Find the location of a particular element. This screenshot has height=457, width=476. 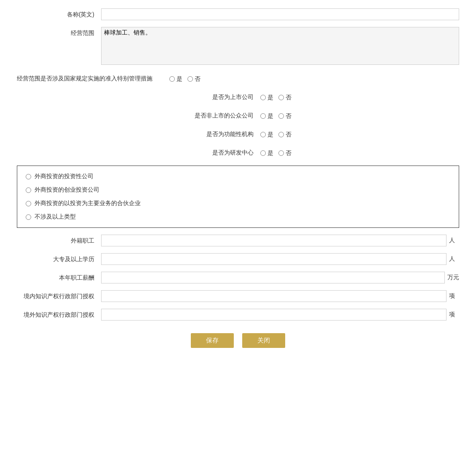

listed-company-yes-radio is located at coordinates (263, 98).